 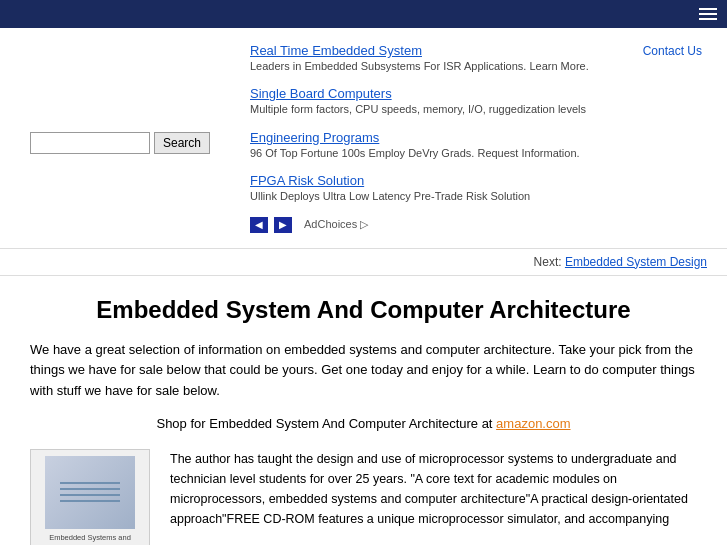 I want to click on next-row: Next: Embedded System Design, so click(x=364, y=262).